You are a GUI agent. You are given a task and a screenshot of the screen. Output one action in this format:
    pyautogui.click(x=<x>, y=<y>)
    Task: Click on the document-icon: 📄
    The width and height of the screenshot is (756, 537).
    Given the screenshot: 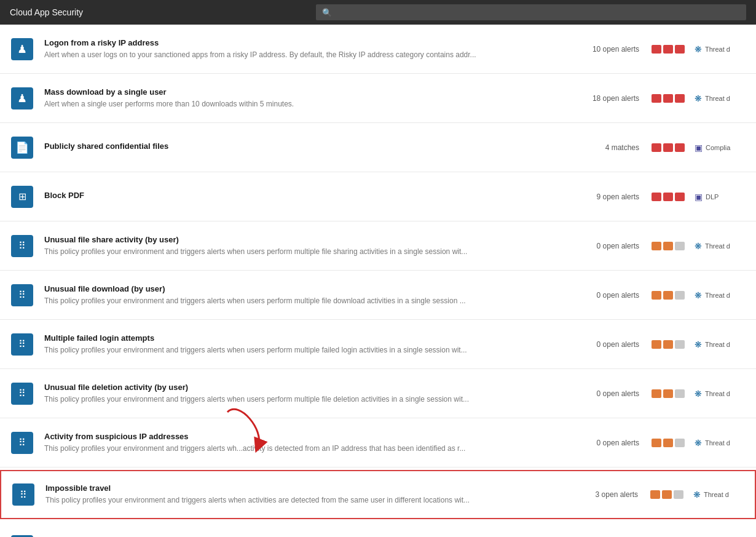 What is the action you would take?
    pyautogui.click(x=22, y=148)
    